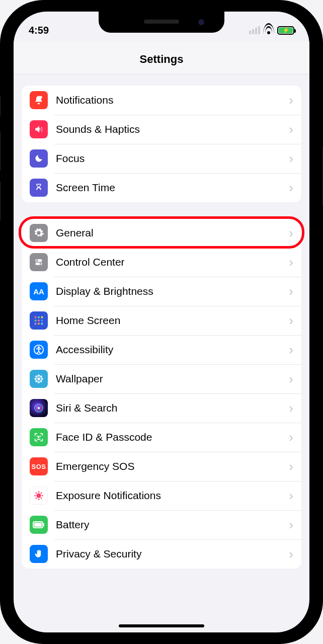 Image resolution: width=323 pixels, height=644 pixels. Describe the element at coordinates (162, 188) in the screenshot. I see `row-screentime: Screen Time ›` at that location.